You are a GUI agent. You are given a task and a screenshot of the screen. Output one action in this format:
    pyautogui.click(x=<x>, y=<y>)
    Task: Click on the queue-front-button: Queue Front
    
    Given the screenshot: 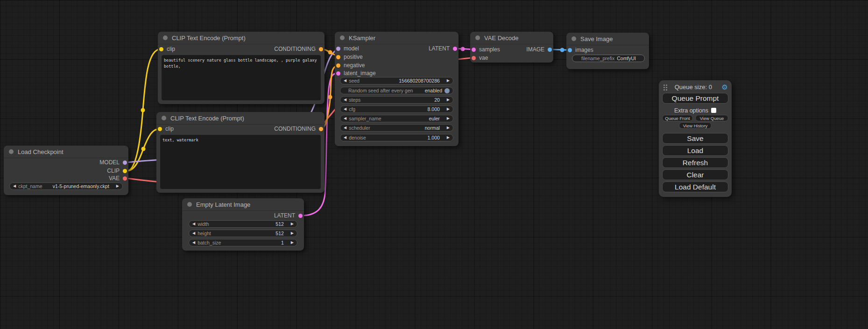 What is the action you would take?
    pyautogui.click(x=677, y=118)
    